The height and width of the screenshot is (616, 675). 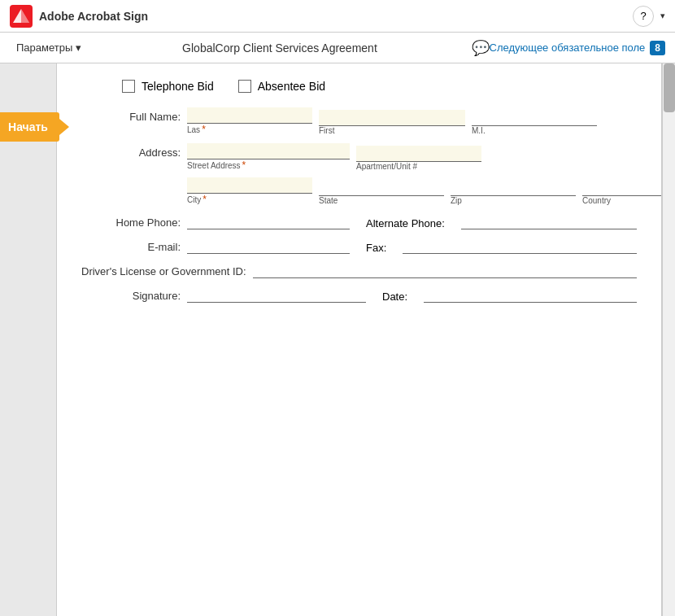 What do you see at coordinates (21, 16) in the screenshot?
I see `adobe-logo-icon` at bounding box center [21, 16].